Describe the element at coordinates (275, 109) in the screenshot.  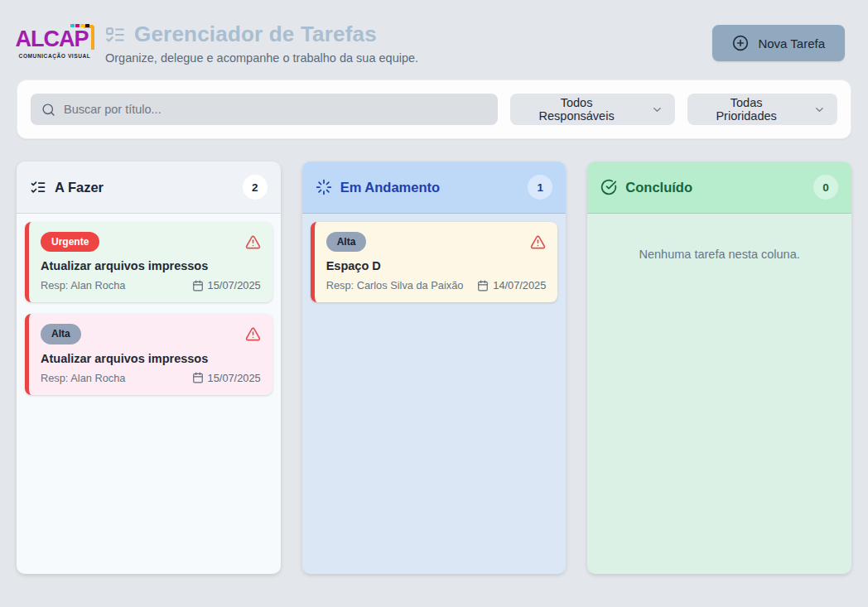
I see `search-input` at that location.